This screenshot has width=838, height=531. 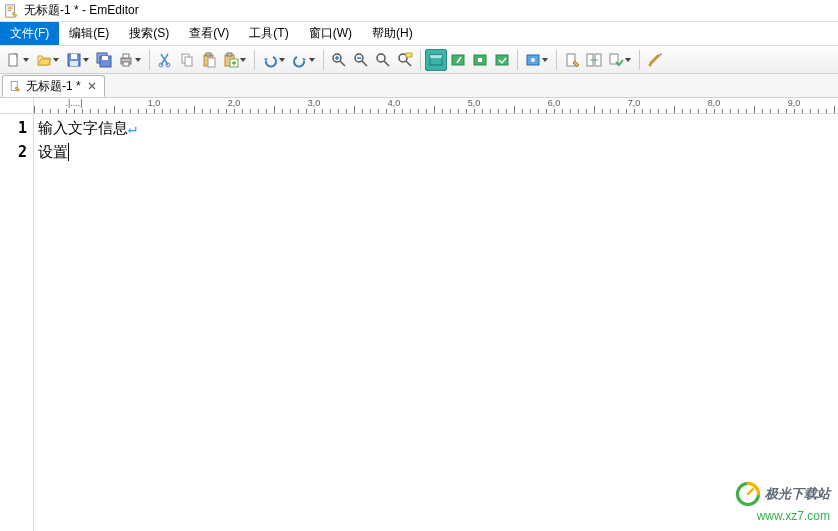 What do you see at coordinates (419, 86) in the screenshot?
I see `document-tabs: 无标题-1 *` at bounding box center [419, 86].